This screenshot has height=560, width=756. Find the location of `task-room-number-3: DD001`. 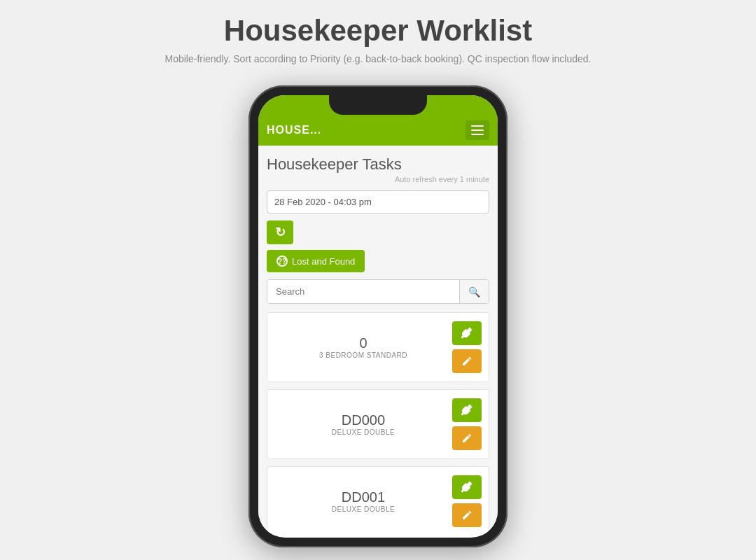

task-room-number-3: DD001 is located at coordinates (363, 497).